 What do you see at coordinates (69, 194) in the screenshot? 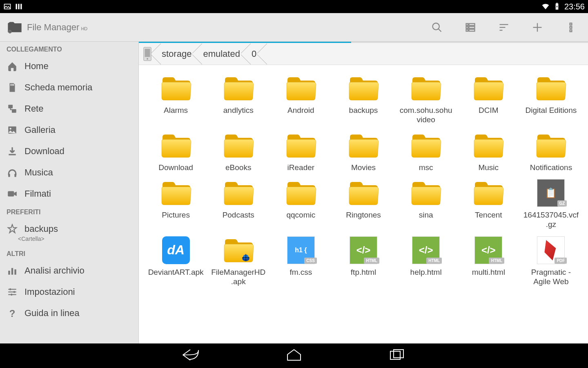
I see `sidebar-item-videos: Filmati` at bounding box center [69, 194].